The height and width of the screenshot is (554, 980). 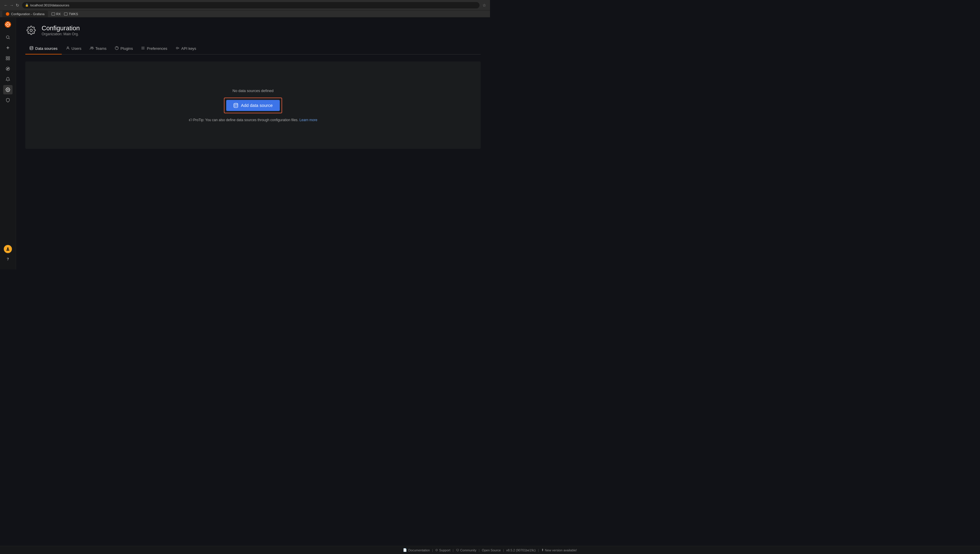 What do you see at coordinates (124, 49) in the screenshot?
I see `tab-plugins: Plugins` at bounding box center [124, 49].